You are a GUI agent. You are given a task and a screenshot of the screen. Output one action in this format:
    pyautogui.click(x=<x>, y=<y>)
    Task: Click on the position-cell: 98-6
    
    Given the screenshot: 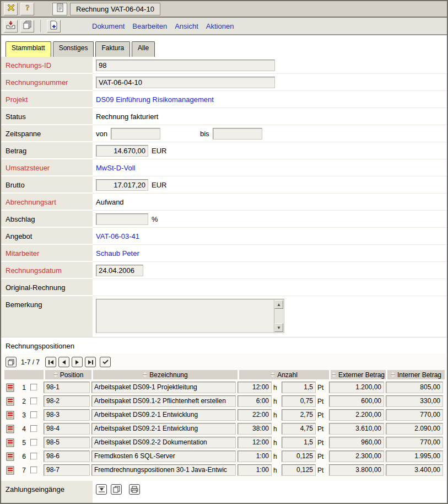 What is the action you would take?
    pyautogui.click(x=67, y=457)
    